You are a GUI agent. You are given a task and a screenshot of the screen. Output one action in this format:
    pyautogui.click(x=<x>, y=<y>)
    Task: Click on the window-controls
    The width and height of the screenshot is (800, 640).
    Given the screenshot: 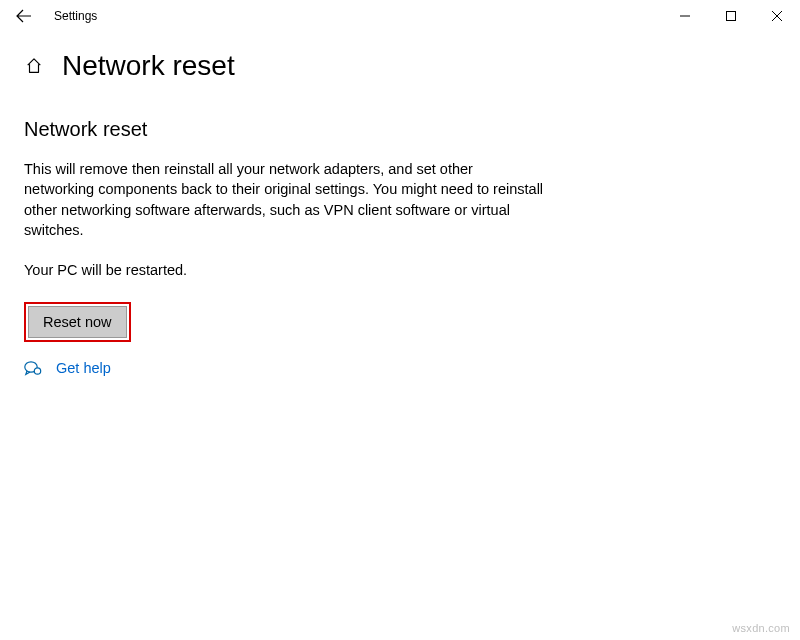 What is the action you would take?
    pyautogui.click(x=731, y=16)
    